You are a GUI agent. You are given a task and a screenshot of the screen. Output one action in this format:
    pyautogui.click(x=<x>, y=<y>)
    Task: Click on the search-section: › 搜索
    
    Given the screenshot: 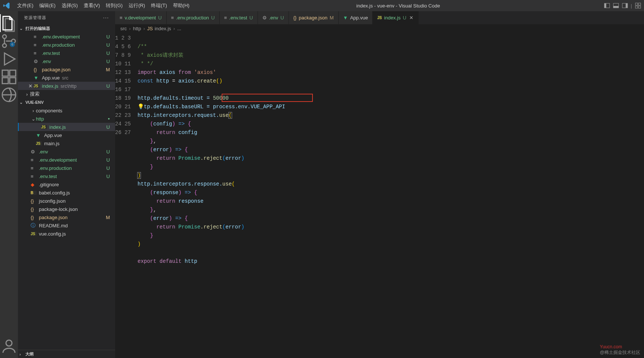 What is the action you would take?
    pyautogui.click(x=67, y=94)
    